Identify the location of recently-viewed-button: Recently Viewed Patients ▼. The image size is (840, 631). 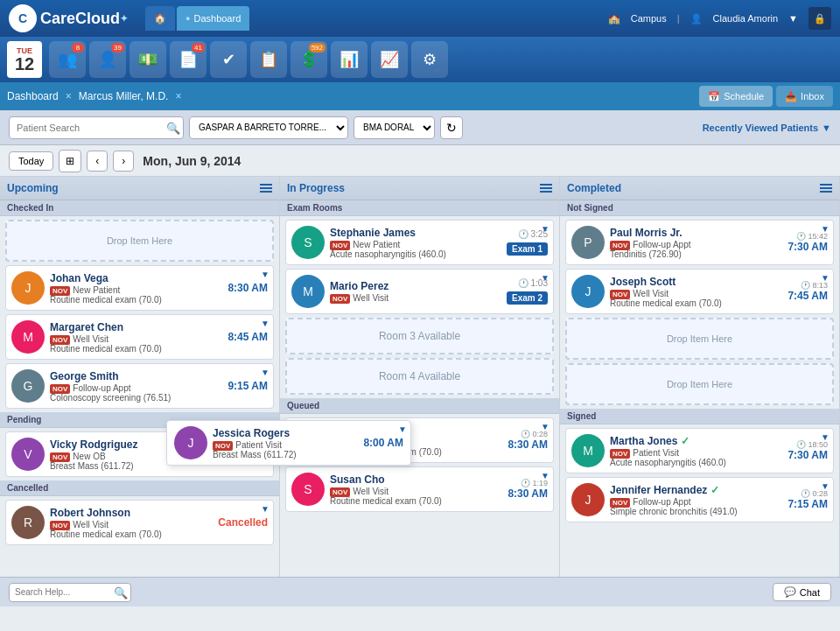
(766, 128).